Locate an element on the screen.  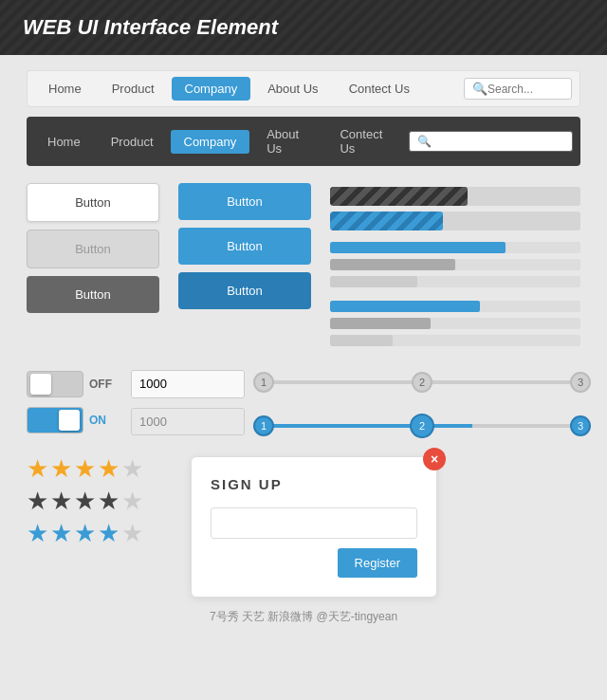
thin-bar-2b is located at coordinates (455, 323).